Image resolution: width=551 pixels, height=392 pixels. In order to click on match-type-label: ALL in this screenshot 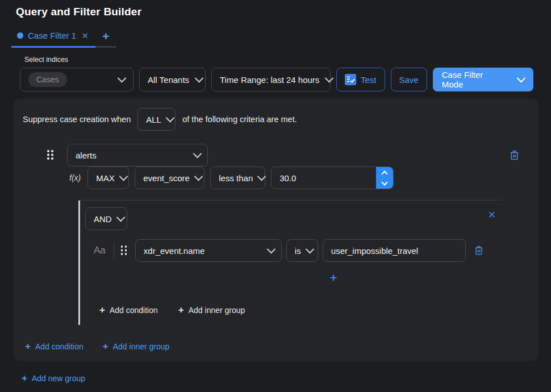, I will do `click(153, 119)`.